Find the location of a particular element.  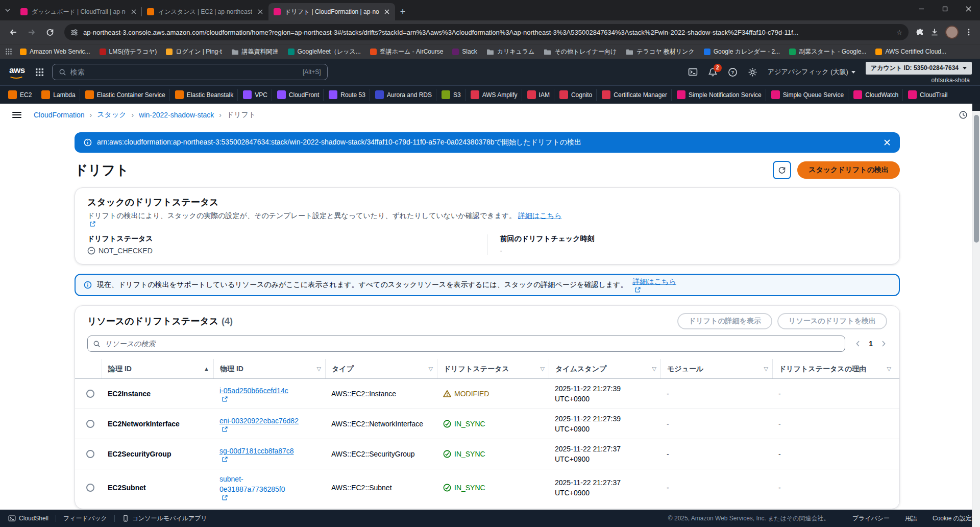

physical-id-link: i-05ad250b66cefd14c is located at coordinates (270, 394).